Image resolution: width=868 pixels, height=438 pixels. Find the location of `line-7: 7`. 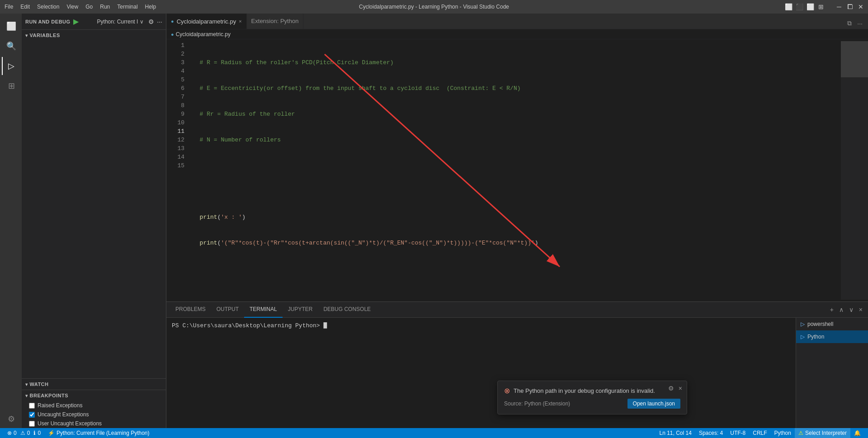

line-7: 7 is located at coordinates (175, 97).